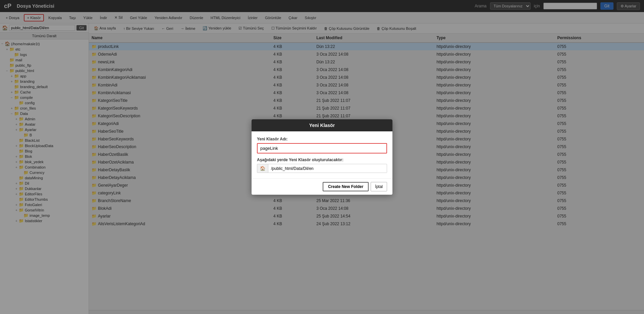 This screenshot has width=644, height=314. Describe the element at coordinates (322, 125) in the screenshot. I see `modal-header: Yeni Klasör` at that location.